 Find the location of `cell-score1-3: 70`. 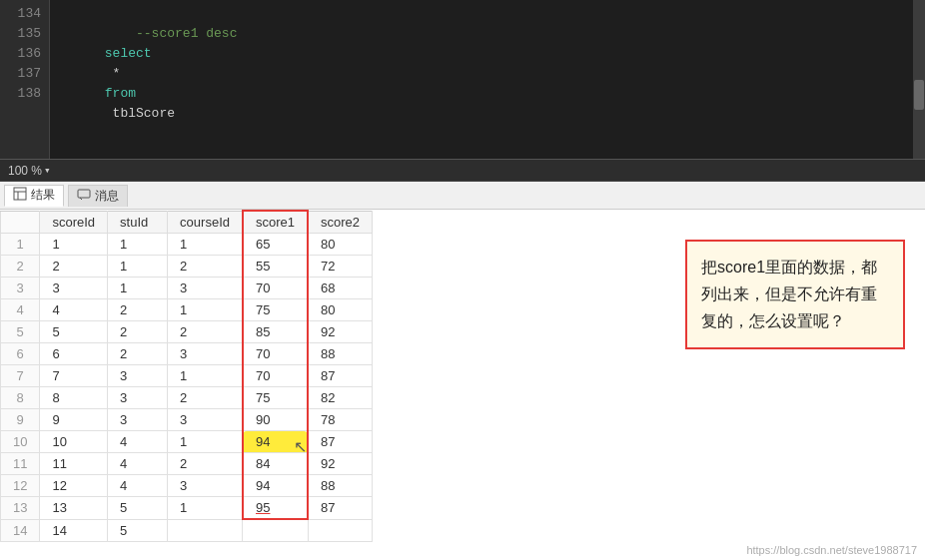

cell-score1-3: 70 is located at coordinates (276, 288).